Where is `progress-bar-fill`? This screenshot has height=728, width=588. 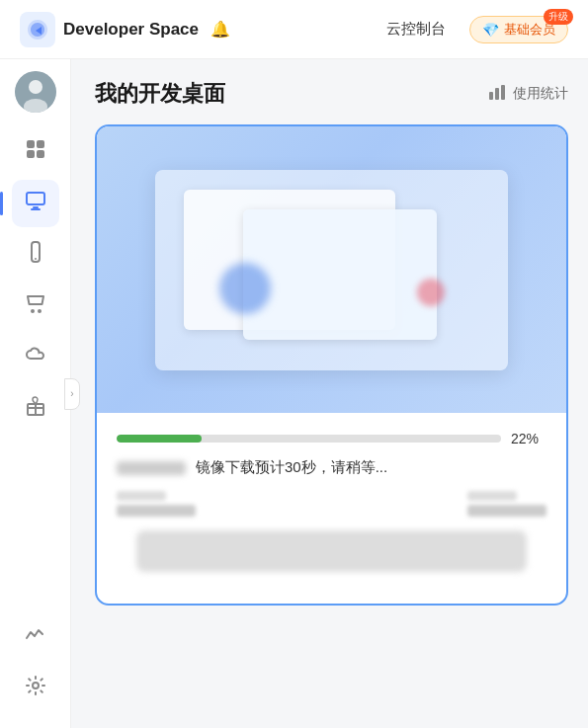
progress-bar-fill is located at coordinates (159, 439).